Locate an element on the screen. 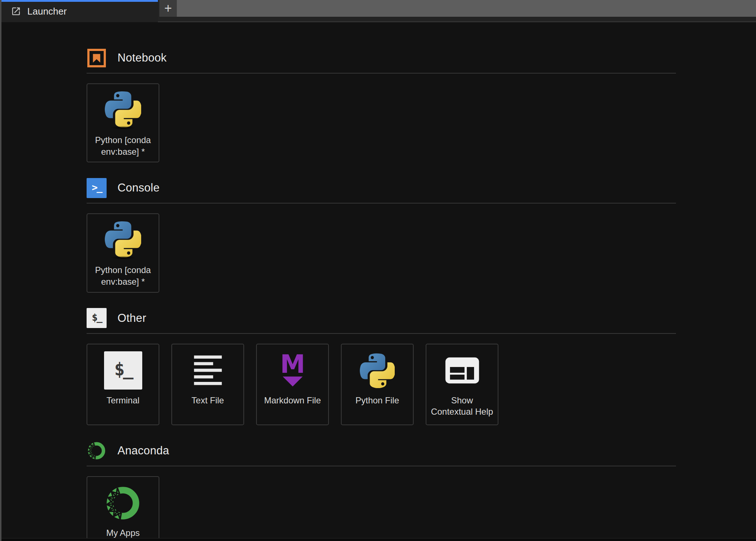 This screenshot has height=541, width=756. card-label: Show Contextual Help is located at coordinates (462, 406).